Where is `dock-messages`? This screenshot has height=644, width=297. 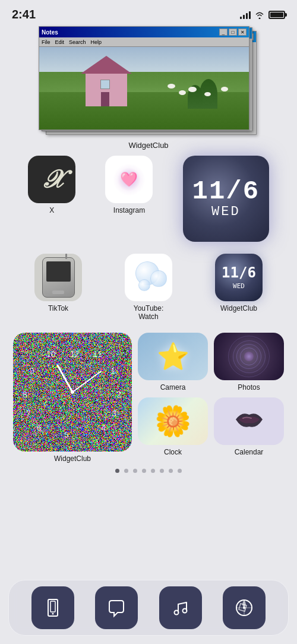 dock-messages is located at coordinates (116, 608).